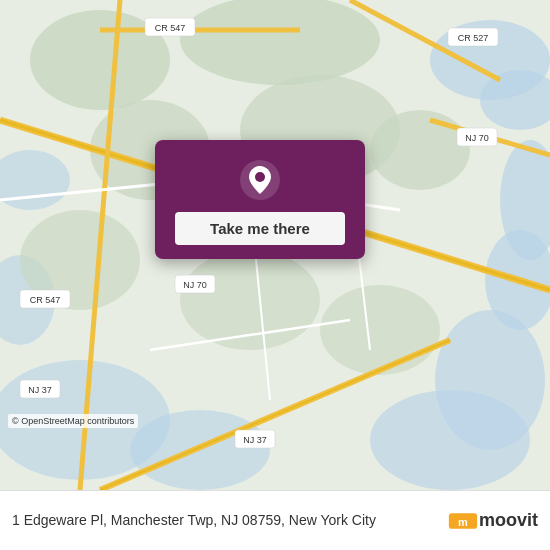  What do you see at coordinates (260, 228) in the screenshot?
I see `take-me-there-button: Take me there` at bounding box center [260, 228].